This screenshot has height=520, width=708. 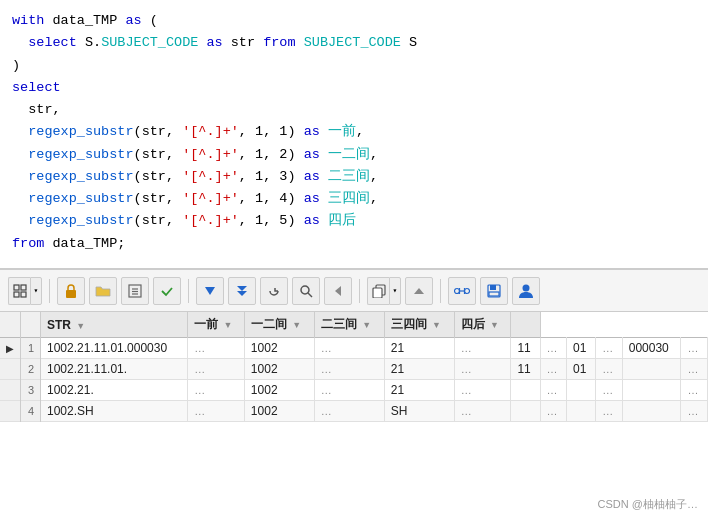 I want to click on row4-dots4: …, so click(x=554, y=412).